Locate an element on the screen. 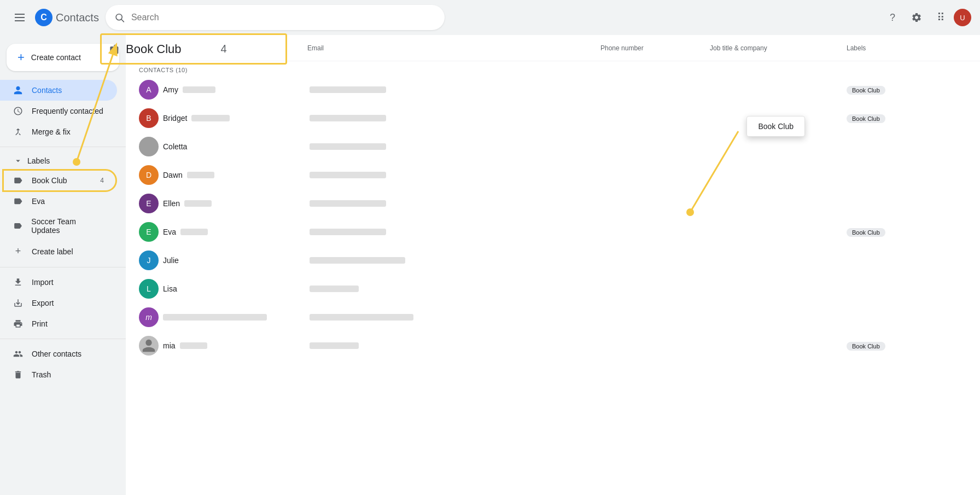 The image size is (980, 495). column-headers: Email Phone number Job title & company L… is located at coordinates (553, 48).